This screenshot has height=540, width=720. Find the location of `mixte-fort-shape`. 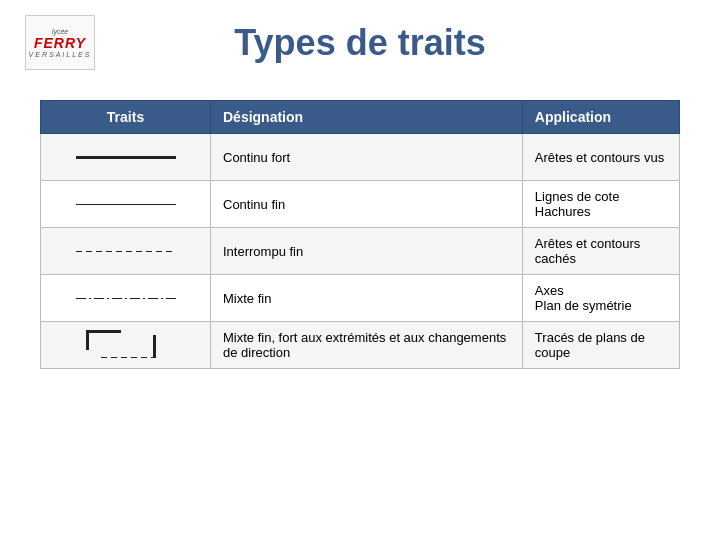

mixte-fort-shape is located at coordinates (126, 345).